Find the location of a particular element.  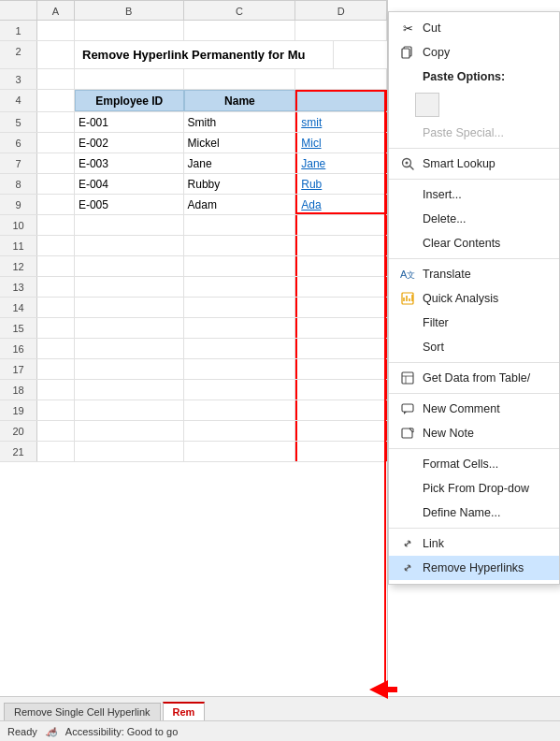

menu-item-smart-lookup: Smart Lookup is located at coordinates (474, 164).